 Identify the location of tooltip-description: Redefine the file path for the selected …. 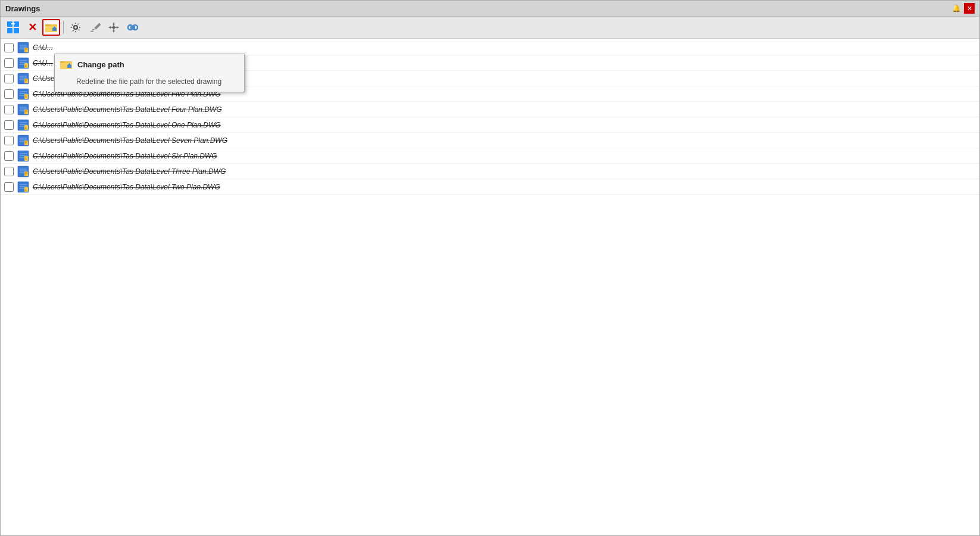
(149, 83).